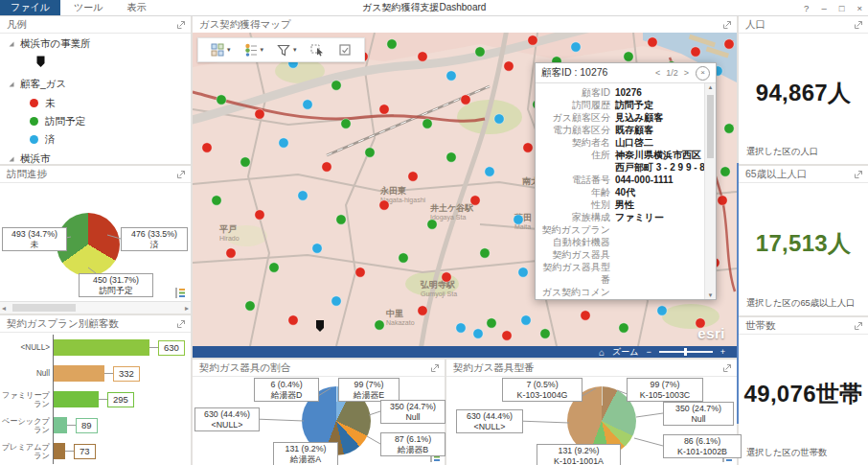 The height and width of the screenshot is (465, 868). I want to click on zoom-slider-handle, so click(686, 352).